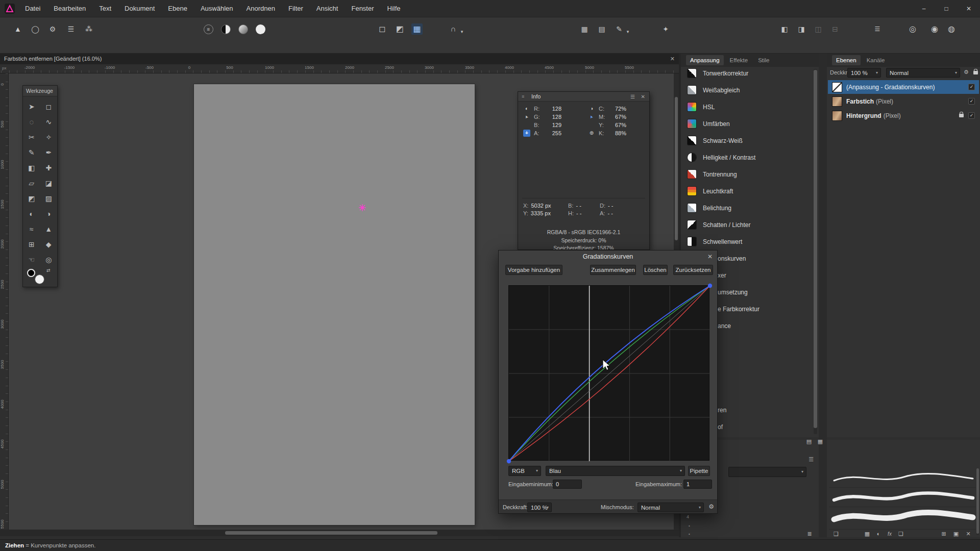 The image size is (980, 551). I want to click on menu-item: Dokument, so click(140, 9).